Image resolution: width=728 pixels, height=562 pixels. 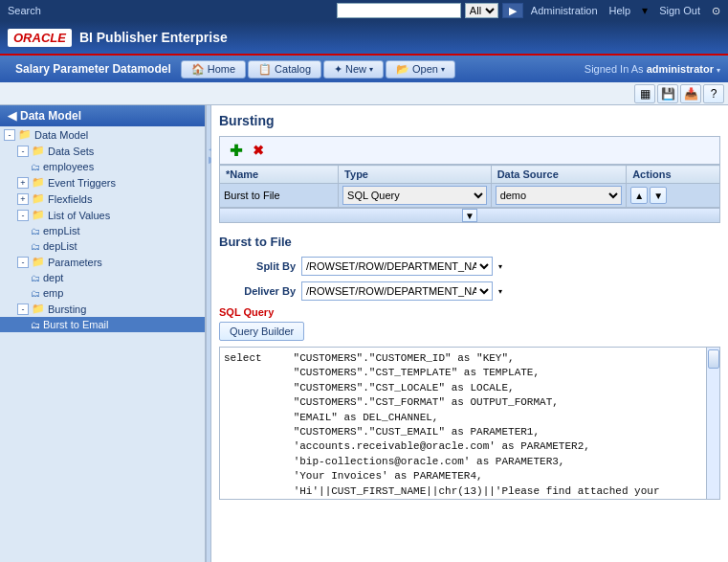 I want to click on burst-table-header-datasource: Data Source, so click(x=559, y=174).